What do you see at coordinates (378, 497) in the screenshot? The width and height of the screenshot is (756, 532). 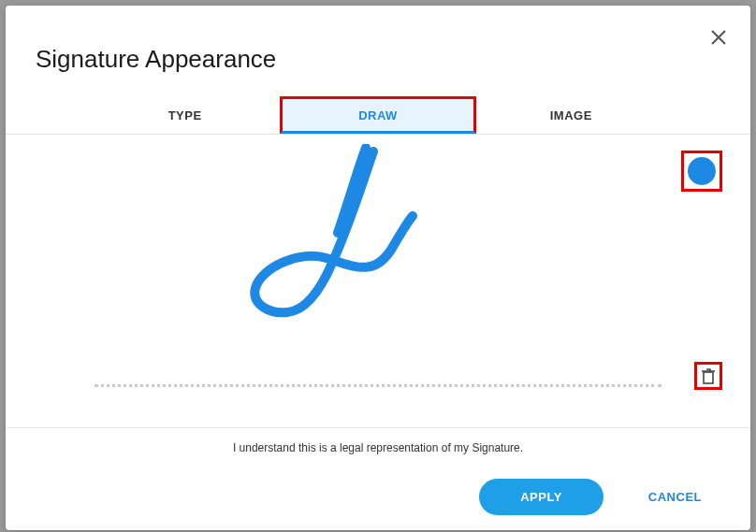 I see `action-buttons: APPLY CANCEL` at bounding box center [378, 497].